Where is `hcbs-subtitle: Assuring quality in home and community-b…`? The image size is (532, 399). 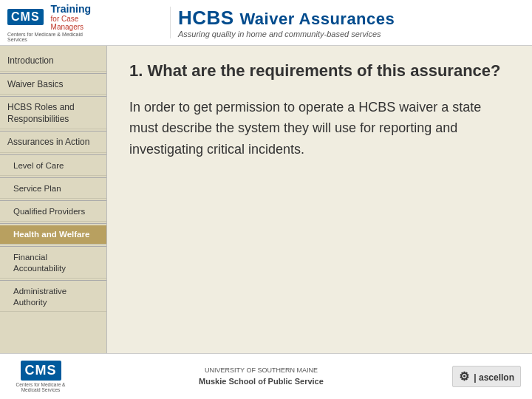
hcbs-subtitle: Assuring quality in home and community-b… is located at coordinates (352, 34).